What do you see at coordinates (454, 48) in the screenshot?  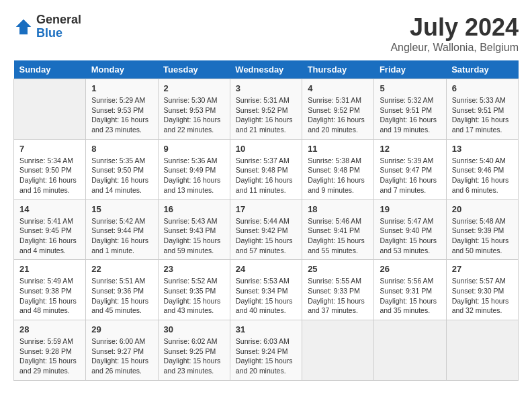 I see `page-subtitle: Angleur, Wallonia, Belgium` at bounding box center [454, 48].